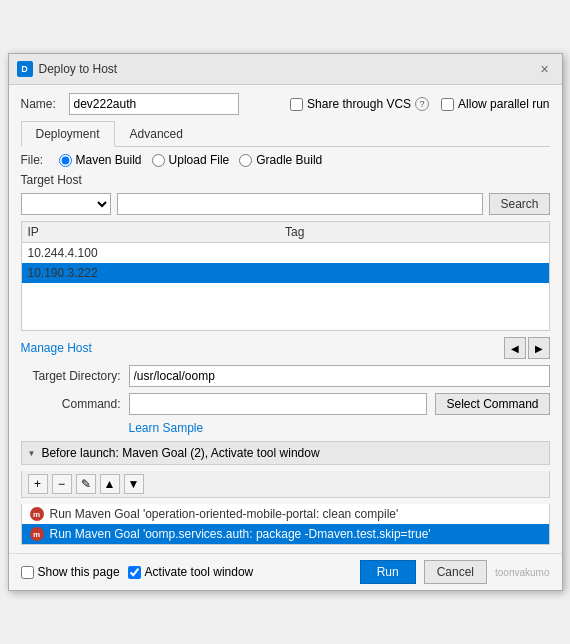 This screenshot has width=570, height=644. Describe the element at coordinates (224, 514) in the screenshot. I see `launch-item-1-text: Run Maven Goal 'operation-oriented-mobil…` at that location.